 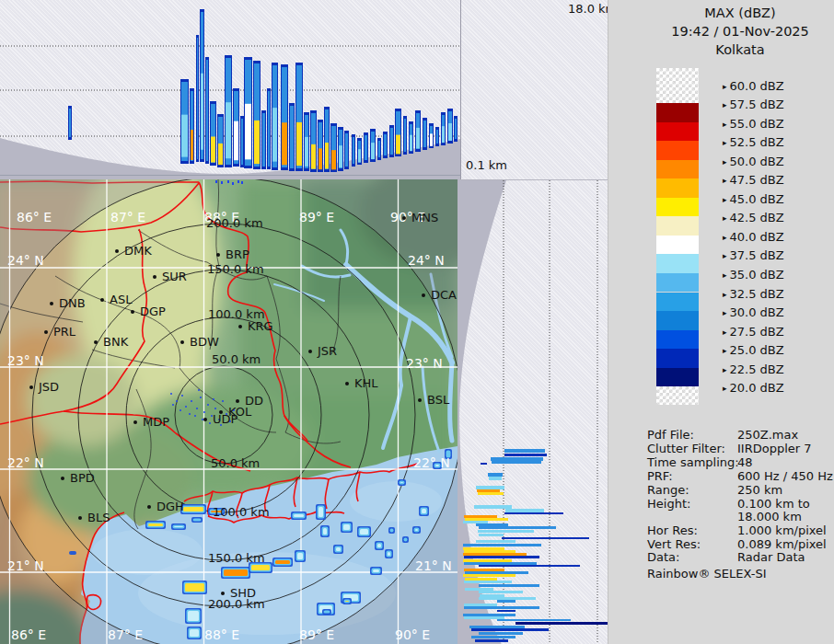 What do you see at coordinates (175, 276) in the screenshot?
I see `city-label: SUR` at bounding box center [175, 276].